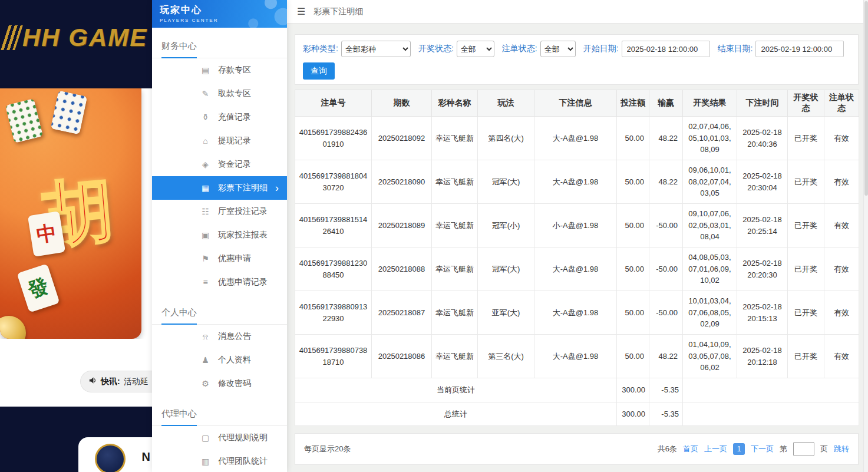  What do you see at coordinates (319, 71) in the screenshot?
I see `search-button: 查询` at bounding box center [319, 71].